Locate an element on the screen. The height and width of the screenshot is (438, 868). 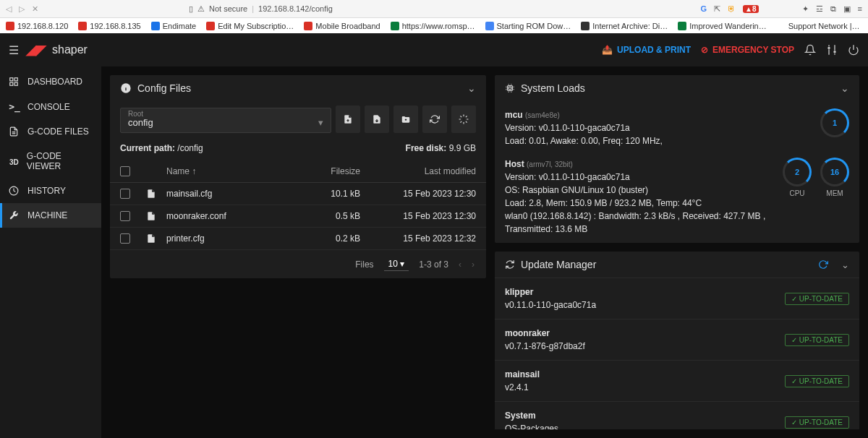
sidebar-item-dashboard: DASHBOARD is located at coordinates (51, 82).